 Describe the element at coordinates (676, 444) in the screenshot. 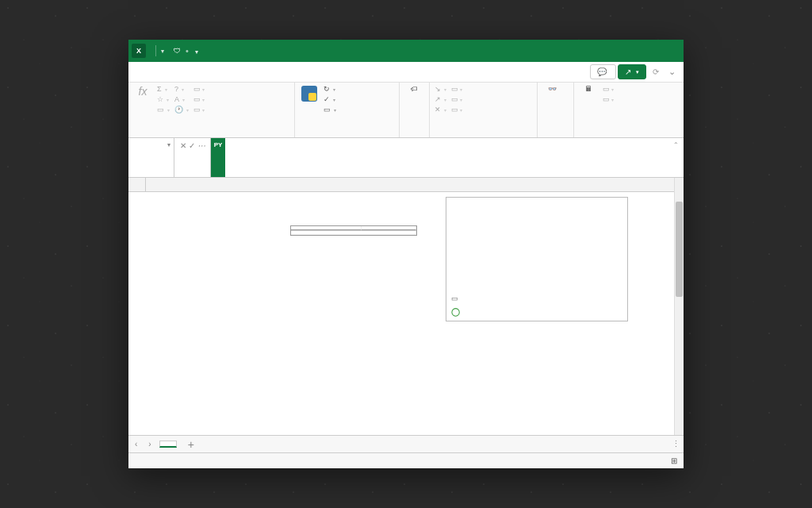

I see `sheet-options-icon: ⋮` at that location.